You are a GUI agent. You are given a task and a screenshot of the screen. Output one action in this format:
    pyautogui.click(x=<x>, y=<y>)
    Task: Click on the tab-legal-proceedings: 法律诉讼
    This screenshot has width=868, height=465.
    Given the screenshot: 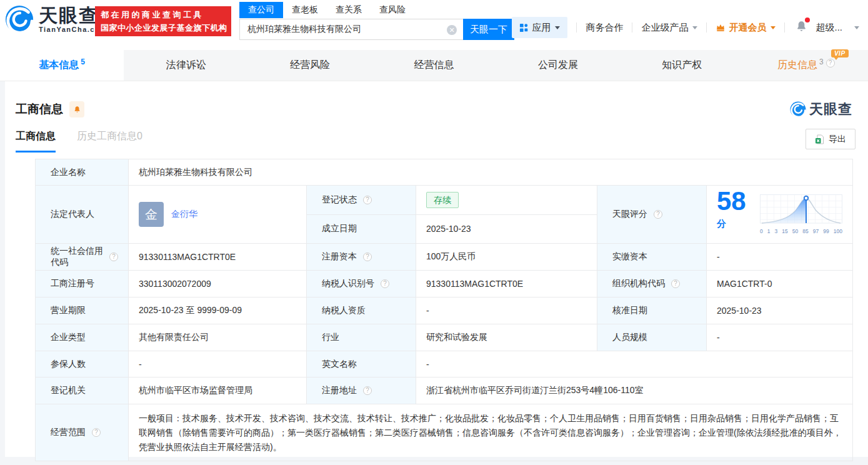 What is the action you would take?
    pyautogui.click(x=186, y=65)
    